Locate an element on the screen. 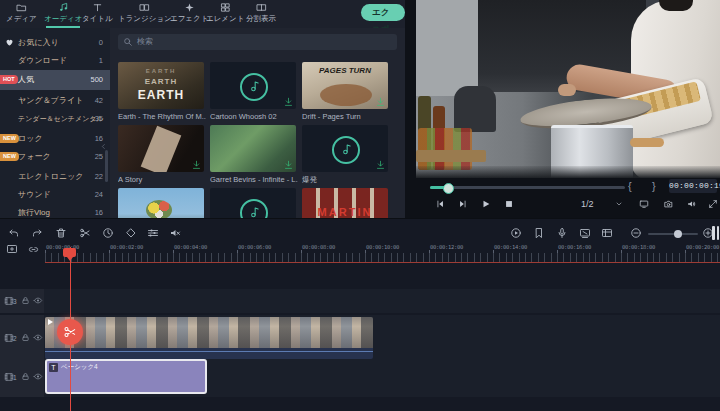 This screenshot has height=411, width=720. split-cursor-scissors-icon is located at coordinates (70, 332).